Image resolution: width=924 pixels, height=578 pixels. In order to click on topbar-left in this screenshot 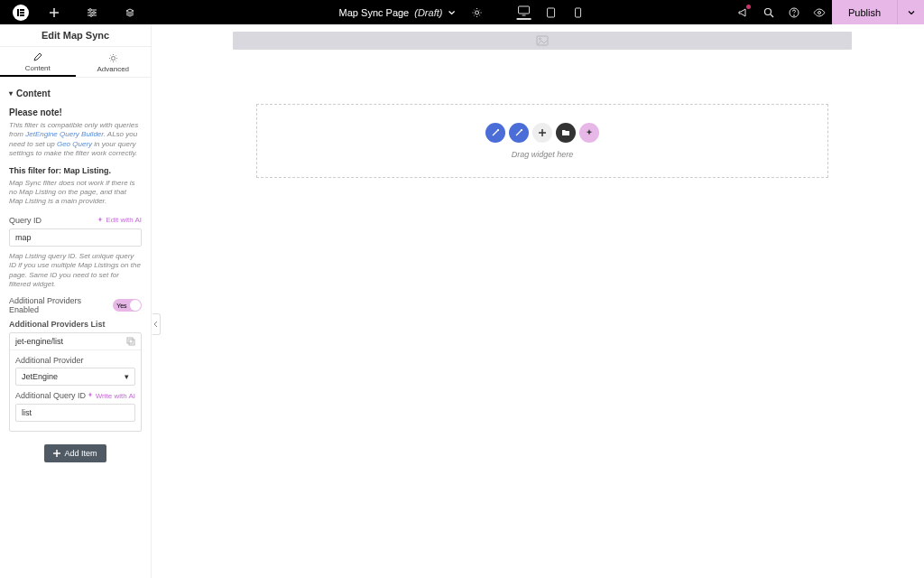, I will do `click(71, 13)`.